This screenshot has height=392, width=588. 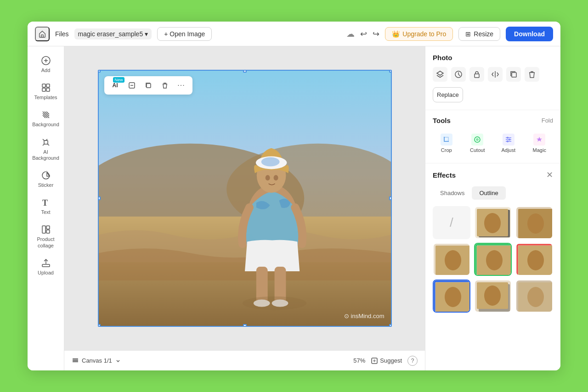 I want to click on photo-actions, so click(x=493, y=74).